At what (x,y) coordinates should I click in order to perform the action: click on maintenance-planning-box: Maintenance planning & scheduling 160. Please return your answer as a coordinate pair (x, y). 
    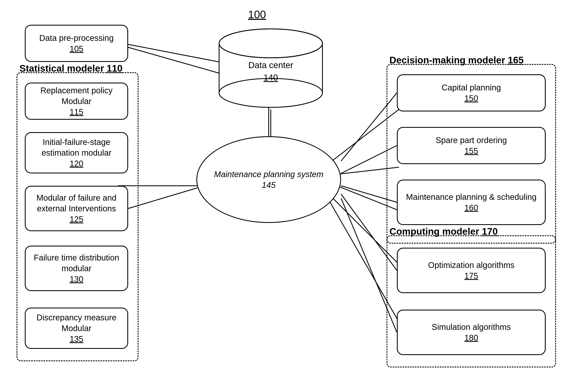
    Looking at the image, I should click on (471, 202).